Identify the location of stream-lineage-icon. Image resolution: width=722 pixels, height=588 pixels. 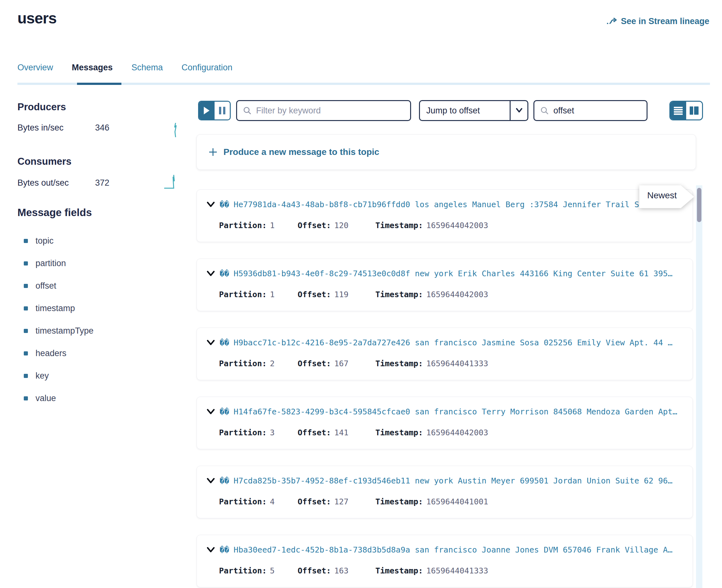
(612, 22).